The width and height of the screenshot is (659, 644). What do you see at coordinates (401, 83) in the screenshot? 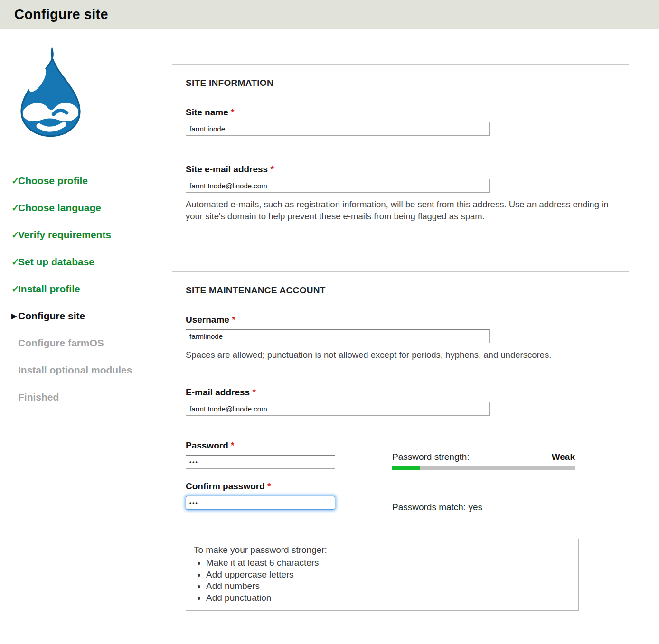
I see `site-information-legend: SITE INFORMATION` at bounding box center [401, 83].